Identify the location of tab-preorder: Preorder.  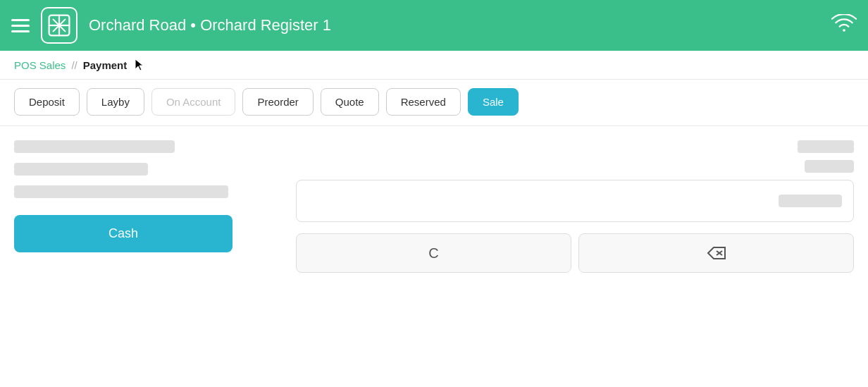
(278, 102).